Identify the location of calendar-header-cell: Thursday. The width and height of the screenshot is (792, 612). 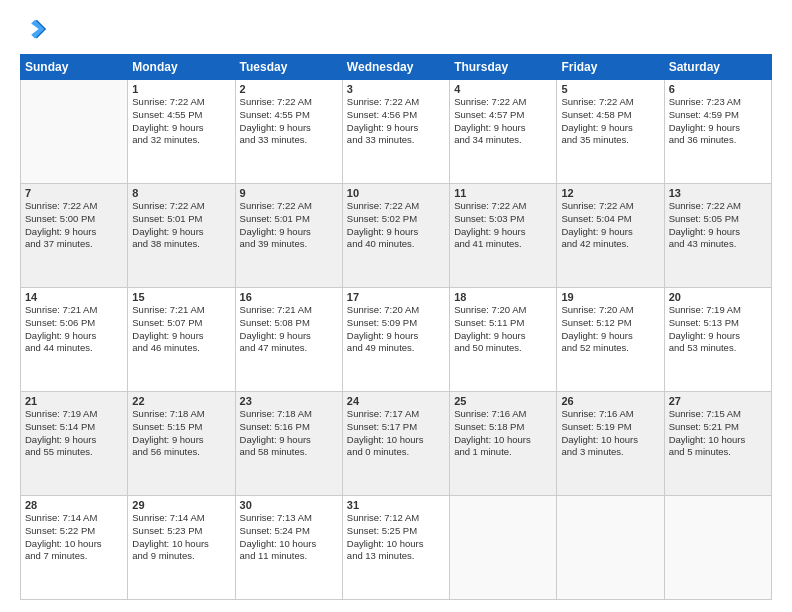
(504, 68).